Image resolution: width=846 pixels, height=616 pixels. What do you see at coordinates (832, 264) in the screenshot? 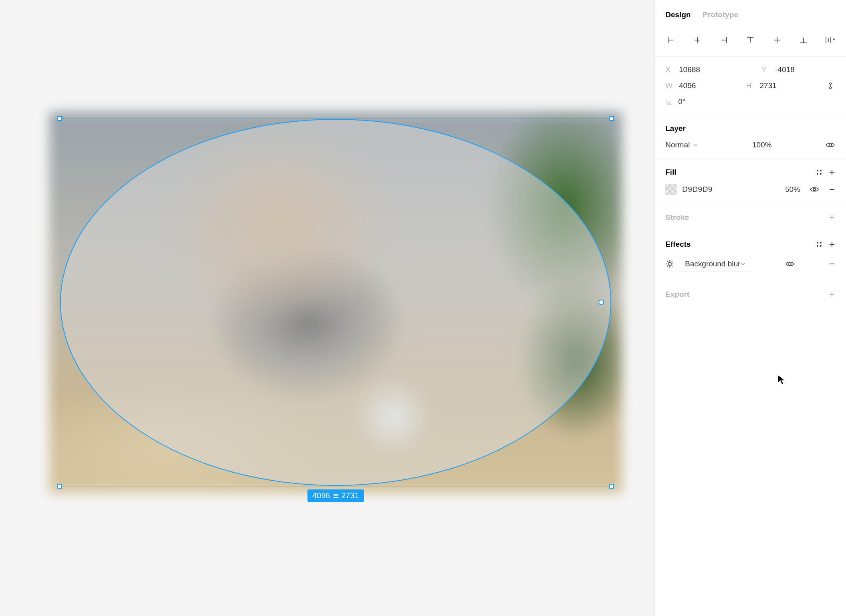
I see `remove-effect-icon` at bounding box center [832, 264].